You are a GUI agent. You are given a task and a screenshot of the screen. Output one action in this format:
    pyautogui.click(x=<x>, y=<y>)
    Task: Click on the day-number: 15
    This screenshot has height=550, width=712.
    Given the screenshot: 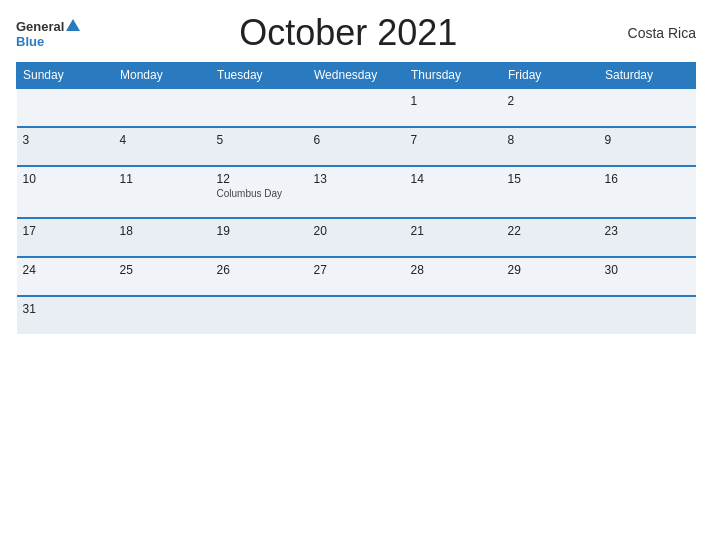 What is the action you would take?
    pyautogui.click(x=550, y=179)
    